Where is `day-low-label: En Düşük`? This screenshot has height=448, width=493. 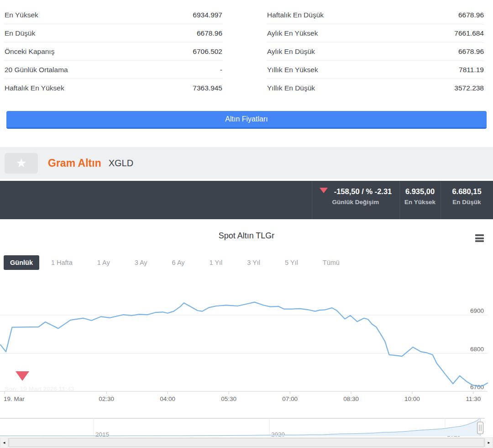 day-low-label: En Düşük is located at coordinates (467, 202).